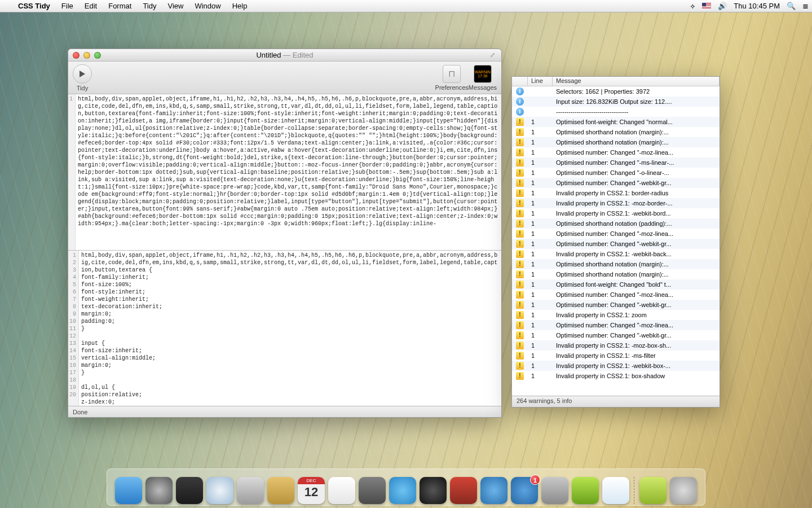 This screenshot has width=812, height=508. Describe the element at coordinates (805, 6) in the screenshot. I see `notification-center-icon: ≣` at that location.